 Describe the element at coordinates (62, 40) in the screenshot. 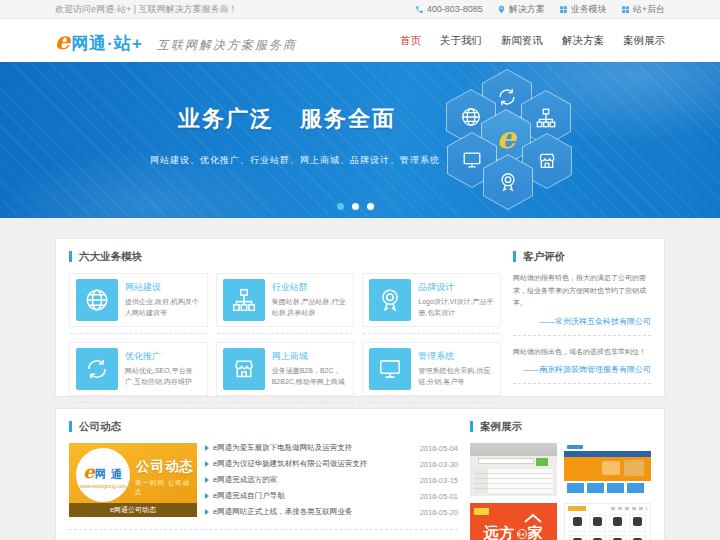

I see `logo-e-glyph: e` at that location.